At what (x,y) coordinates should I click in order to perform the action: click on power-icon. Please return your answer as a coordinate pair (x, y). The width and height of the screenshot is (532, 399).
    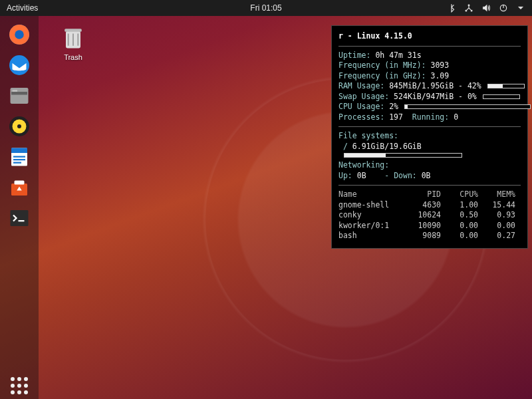
    Looking at the image, I should click on (503, 8).